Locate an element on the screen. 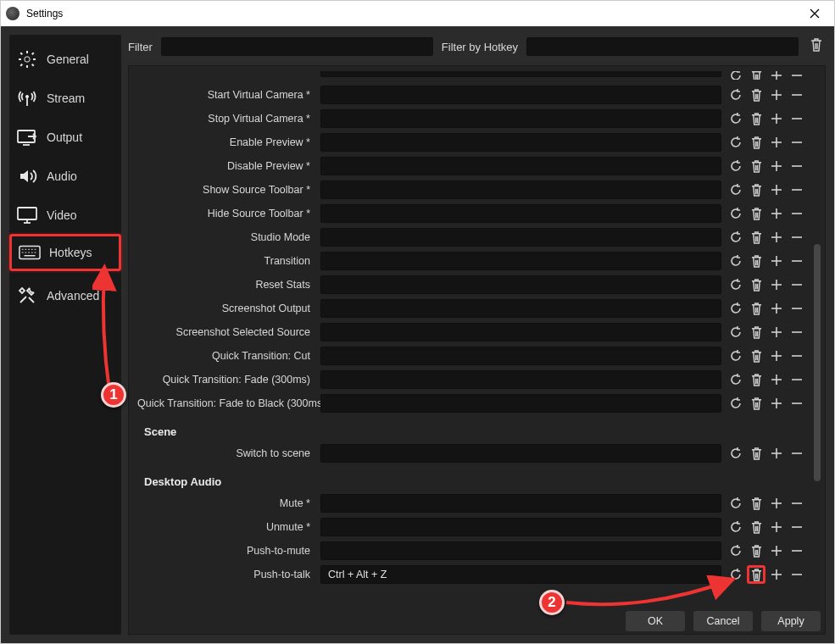  clear-filter-button is located at coordinates (816, 47).